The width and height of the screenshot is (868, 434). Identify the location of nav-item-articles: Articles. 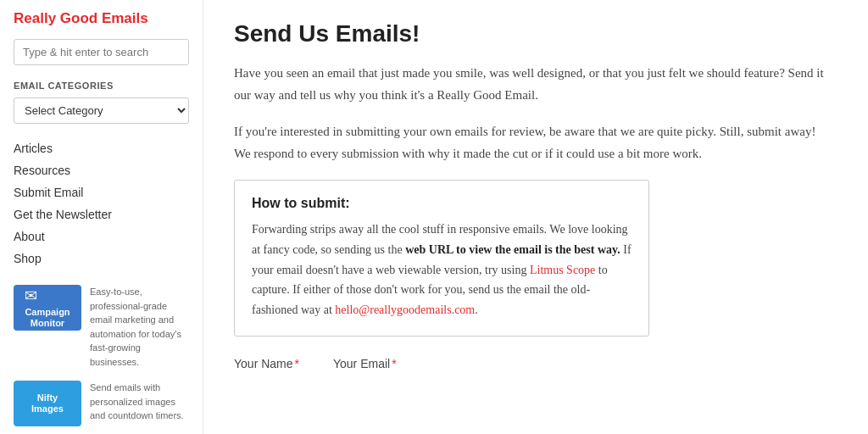
(102, 148).